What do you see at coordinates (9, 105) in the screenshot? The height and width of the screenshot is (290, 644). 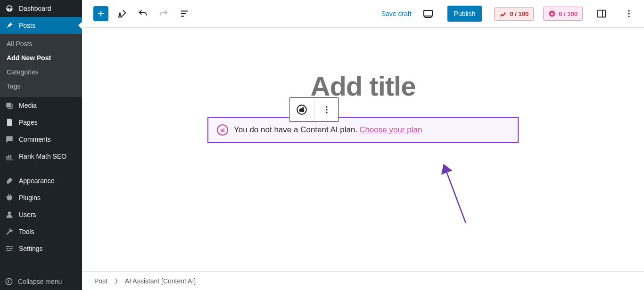 I see `media-icon` at bounding box center [9, 105].